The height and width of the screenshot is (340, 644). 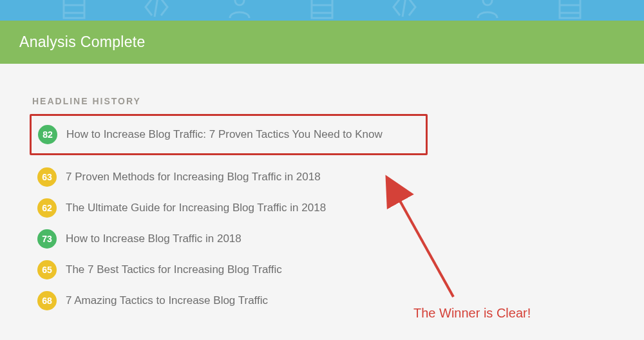 What do you see at coordinates (322, 177) in the screenshot?
I see `headline-history-item: 63 7 Proven Methods for Increasing Blog …` at bounding box center [322, 177].